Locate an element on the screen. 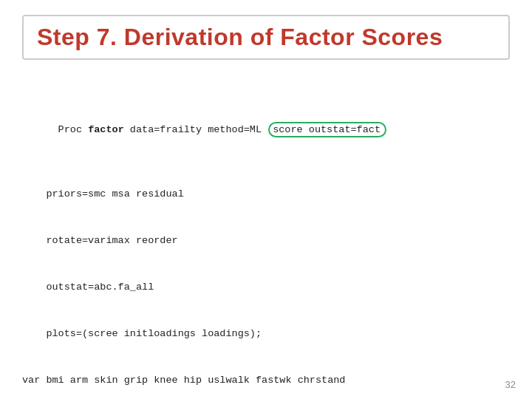  title-box: Step 7. Derivation of Factor Scores is located at coordinates (266, 37).